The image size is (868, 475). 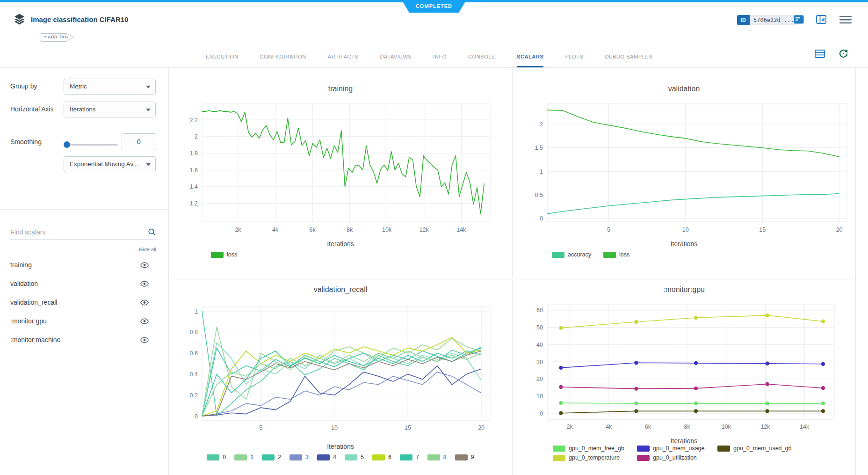 I want to click on legend-item-2: 2, so click(x=271, y=457).